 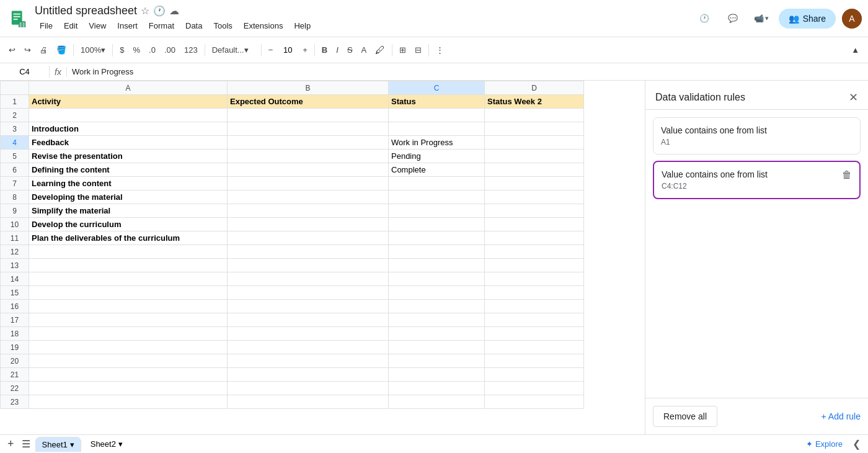 What do you see at coordinates (856, 50) in the screenshot?
I see `collapse-toolbar-button: ▲` at bounding box center [856, 50].